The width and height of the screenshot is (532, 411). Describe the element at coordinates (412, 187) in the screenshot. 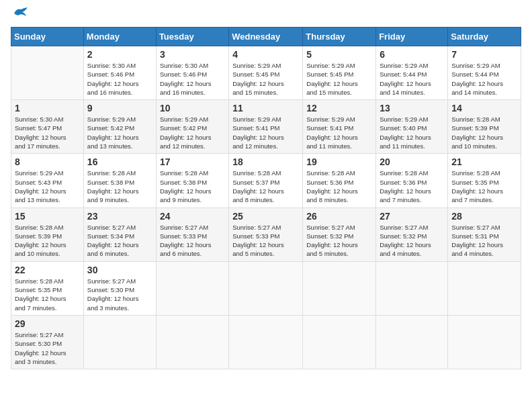

I see `day-info: Sunrise: 5:28 AM Sunset: 5:36 PM Dayligh…` at that location.